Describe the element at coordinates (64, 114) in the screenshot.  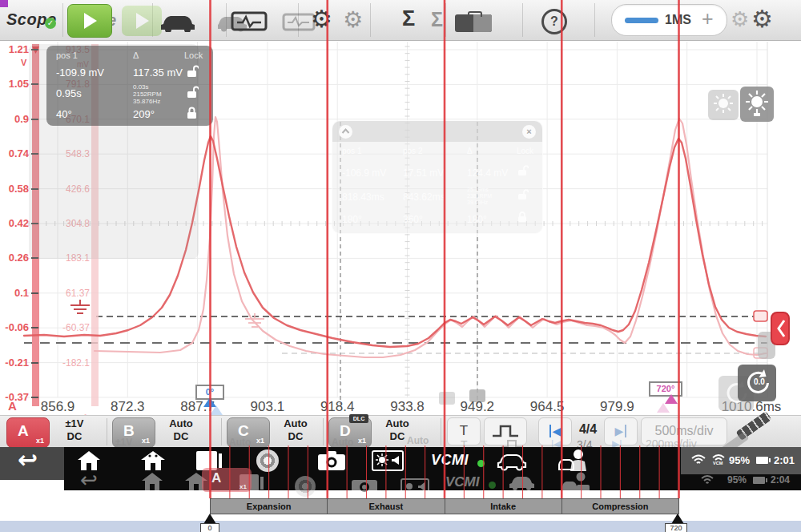
I see `pos1-angle: 40°` at that location.